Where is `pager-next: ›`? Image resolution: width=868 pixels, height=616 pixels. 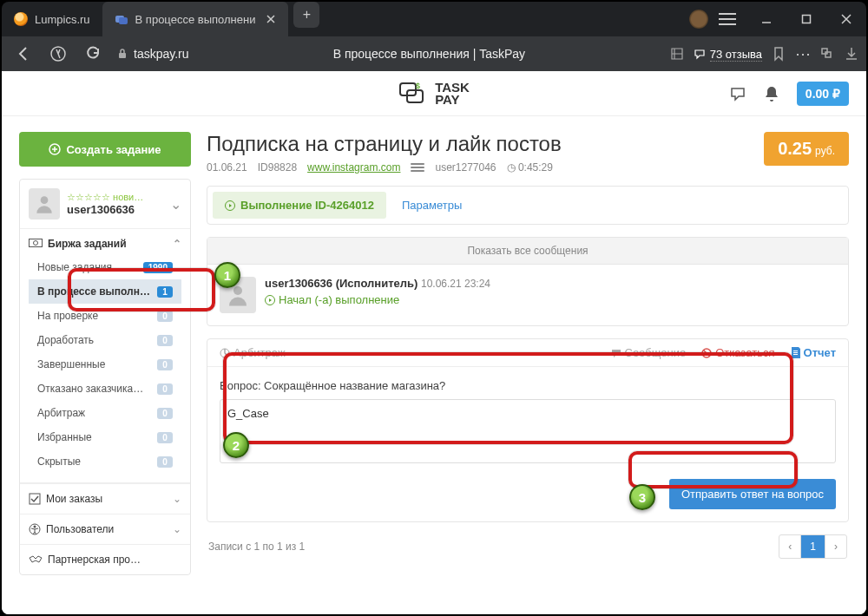
pager-next: › is located at coordinates (836, 547).